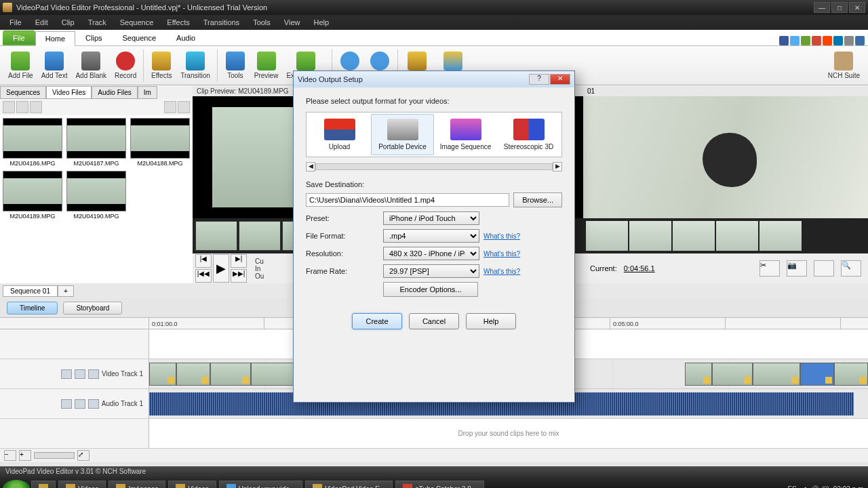  What do you see at coordinates (795, 41) in the screenshot?
I see `twitter-icon` at bounding box center [795, 41].